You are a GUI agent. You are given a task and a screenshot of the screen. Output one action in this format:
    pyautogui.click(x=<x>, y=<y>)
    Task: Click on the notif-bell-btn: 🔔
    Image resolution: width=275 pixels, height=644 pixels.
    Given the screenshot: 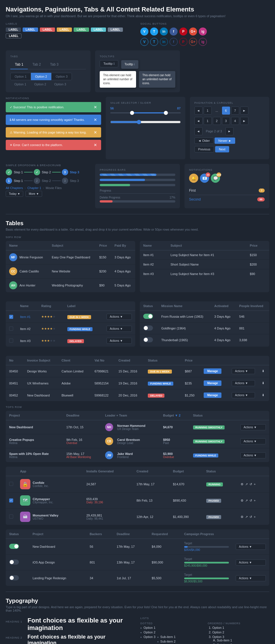 What is the action you would take?
    pyautogui.click(x=194, y=178)
    